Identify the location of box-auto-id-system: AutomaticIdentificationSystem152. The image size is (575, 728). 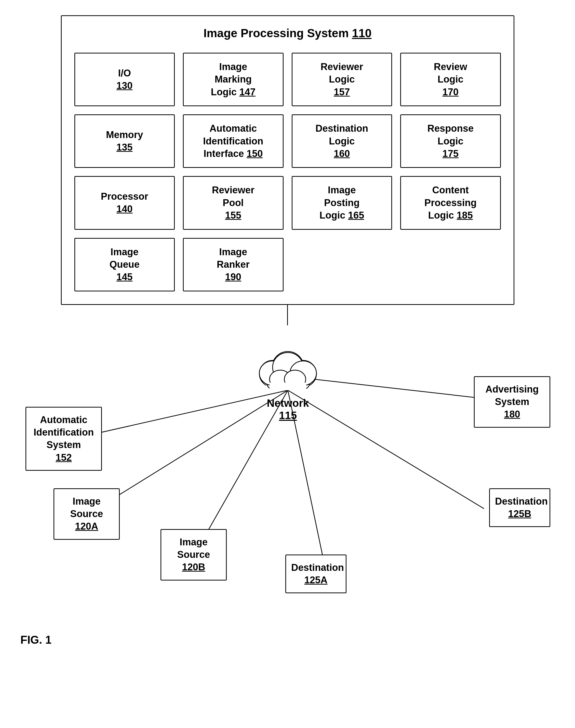
(64, 439).